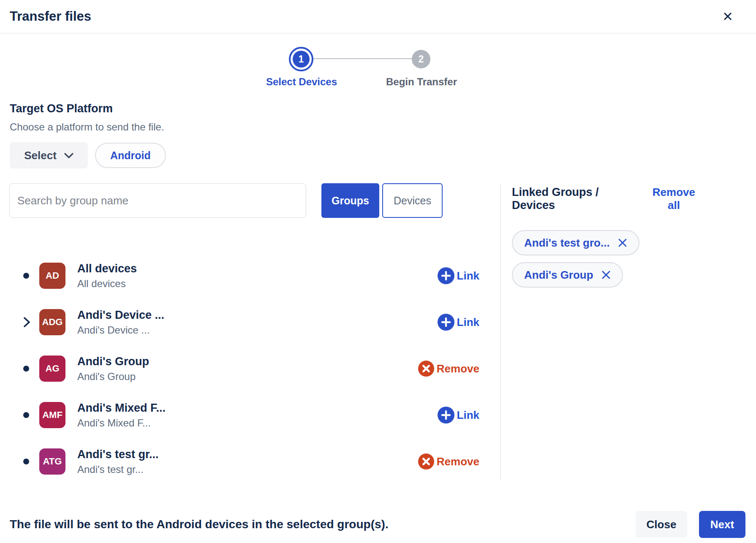 Image resolution: width=756 pixels, height=543 pixels. I want to click on step-2-circle: 2, so click(421, 59).